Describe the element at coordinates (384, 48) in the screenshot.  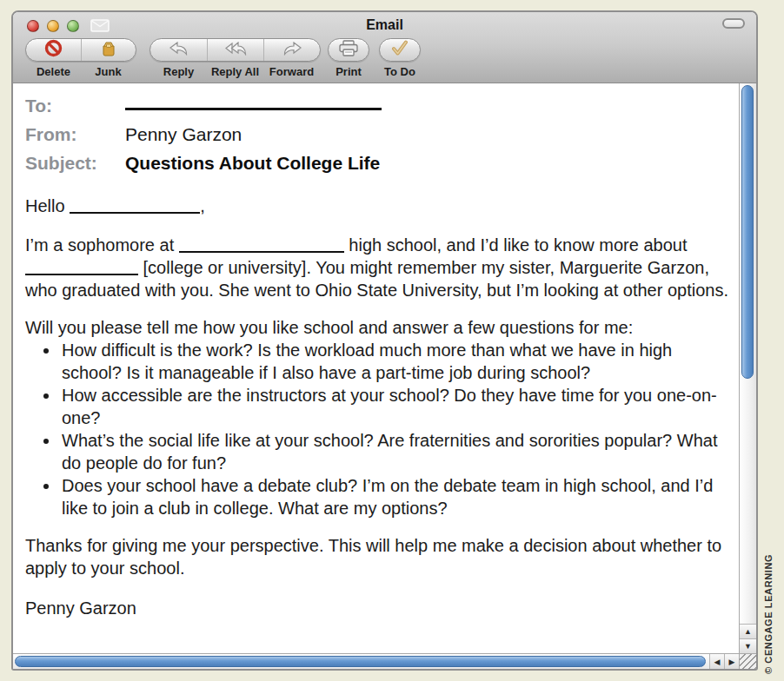
I see `window-chrome: Email` at that location.